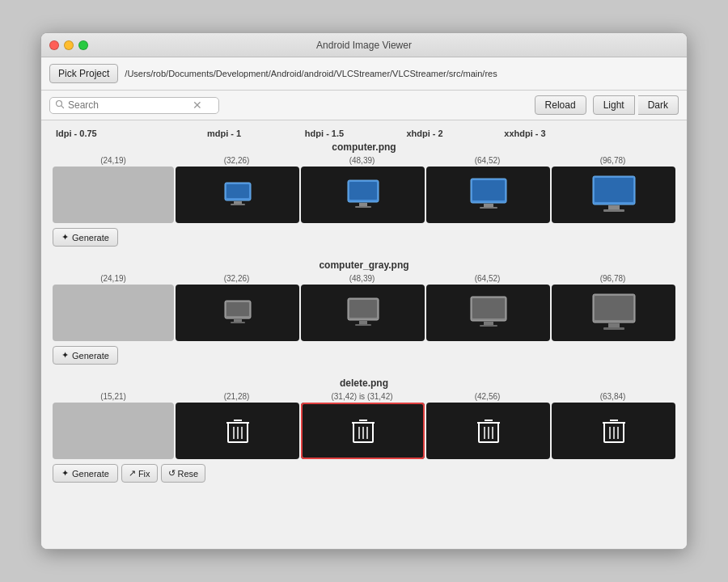 This screenshot has width=728, height=582. I want to click on action-buttons: Reload Light Dark, so click(607, 105).